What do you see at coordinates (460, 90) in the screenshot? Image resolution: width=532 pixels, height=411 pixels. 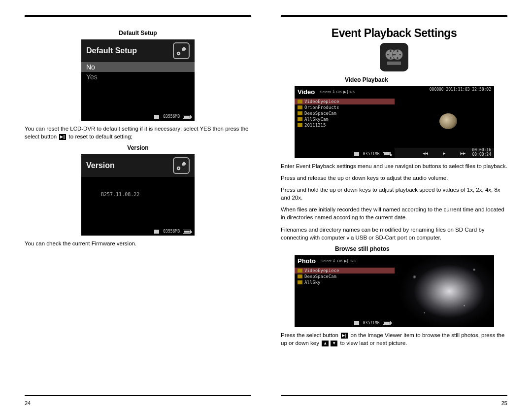 I see `recording-timestamp: 000000 2011:11:03 22:58:02` at bounding box center [460, 90].